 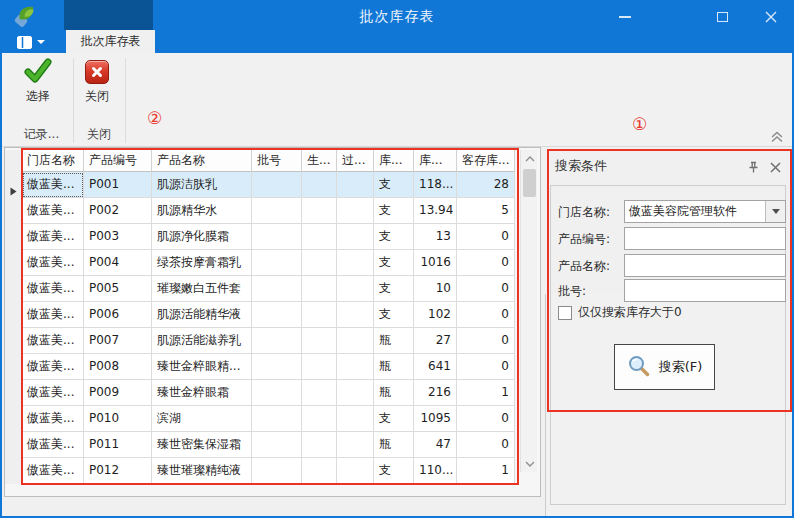 I want to click on table-cell: 5, so click(x=486, y=211).